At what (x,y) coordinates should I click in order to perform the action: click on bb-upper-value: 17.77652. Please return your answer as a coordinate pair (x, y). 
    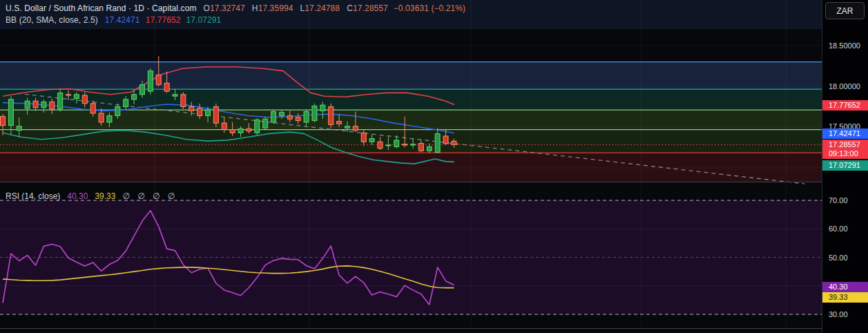
    Looking at the image, I should click on (163, 20).